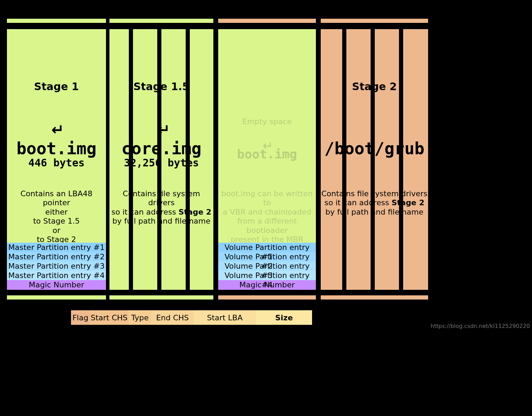  What do you see at coordinates (161, 208) in the screenshot?
I see `stage15-desc: Contains file system drivers so it can a…` at bounding box center [161, 208].